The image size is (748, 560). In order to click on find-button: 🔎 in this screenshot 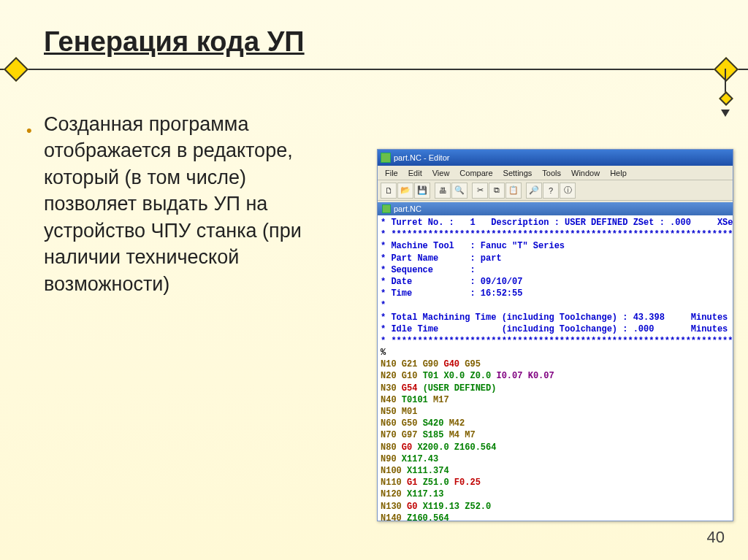, I will do `click(534, 191)`.